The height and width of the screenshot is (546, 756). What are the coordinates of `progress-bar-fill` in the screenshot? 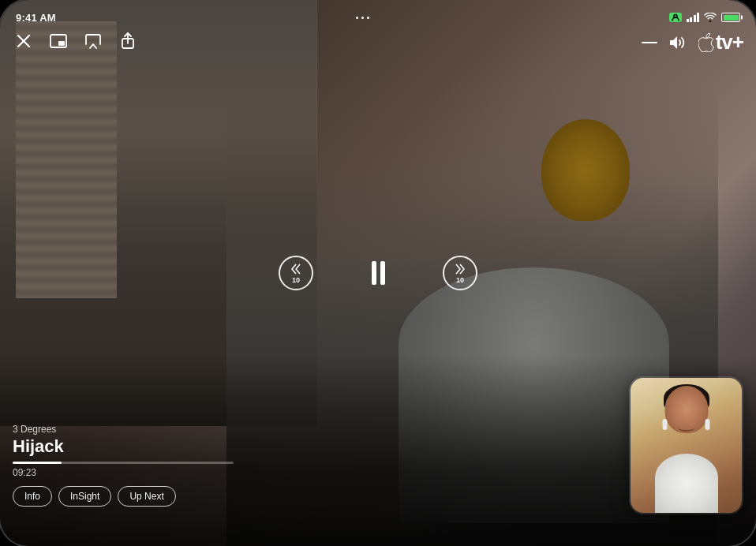 It's located at (37, 462).